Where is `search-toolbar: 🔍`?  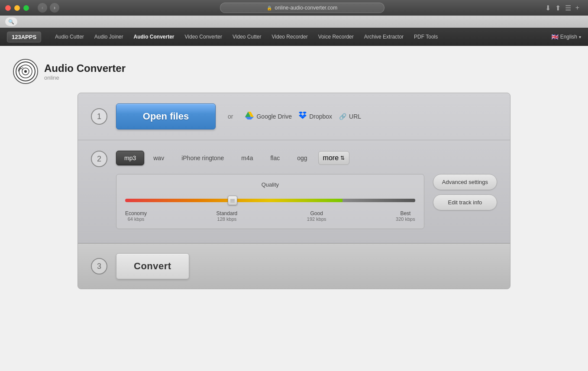
search-toolbar: 🔍 is located at coordinates (294, 22).